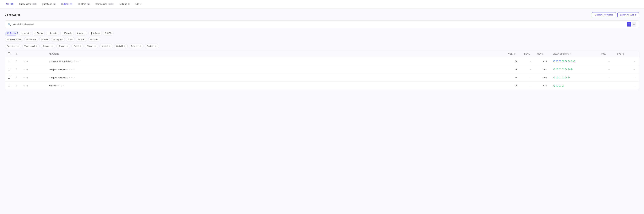  What do you see at coordinates (82, 39) in the screenshot?
I see `filter-web: ⊕ Web` at bounding box center [82, 39].